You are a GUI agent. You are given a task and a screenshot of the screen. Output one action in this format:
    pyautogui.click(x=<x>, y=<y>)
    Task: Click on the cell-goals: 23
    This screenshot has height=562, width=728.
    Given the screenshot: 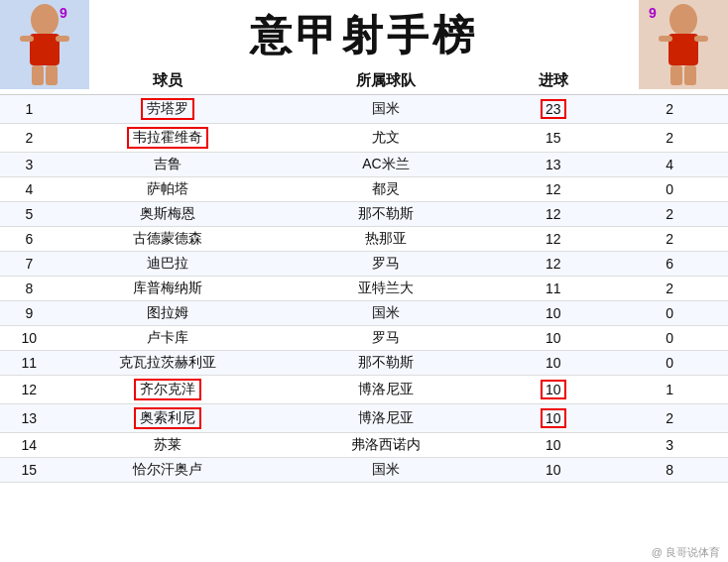 What is the action you would take?
    pyautogui.click(x=553, y=109)
    